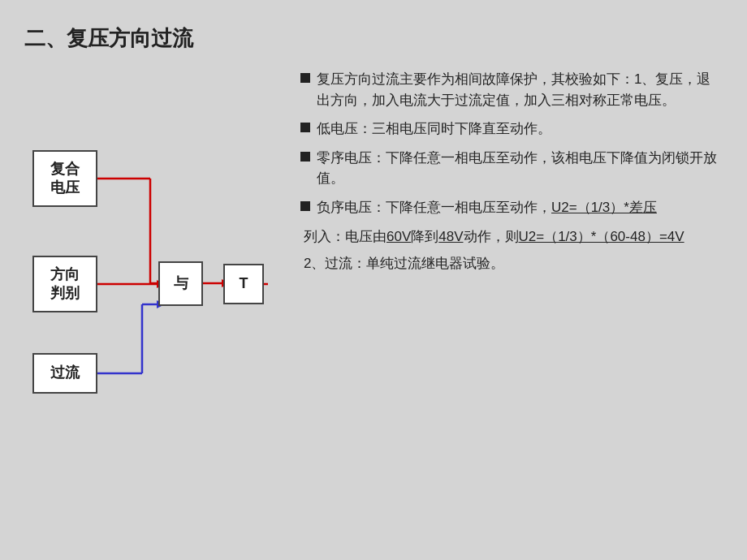 The image size is (747, 560). What do you see at coordinates (65, 373) in the screenshot?
I see `box-guoliu: 过流` at bounding box center [65, 373].